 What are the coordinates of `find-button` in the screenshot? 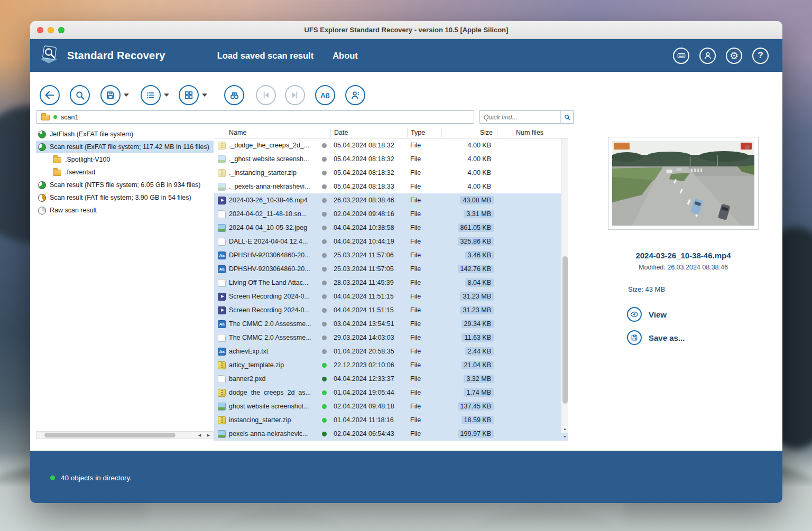 It's located at (234, 95).